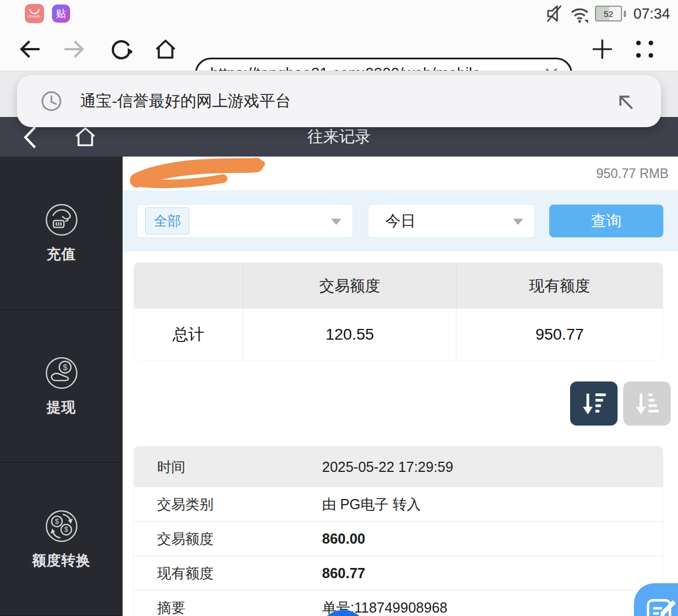 This screenshot has width=678, height=616. Describe the element at coordinates (398, 573) in the screenshot. I see `record-row-balance: 现有额度 860.77` at that location.